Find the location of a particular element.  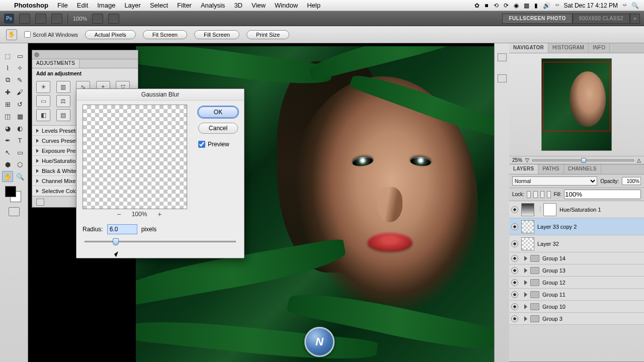

panel-titlebar is located at coordinates (85, 55).